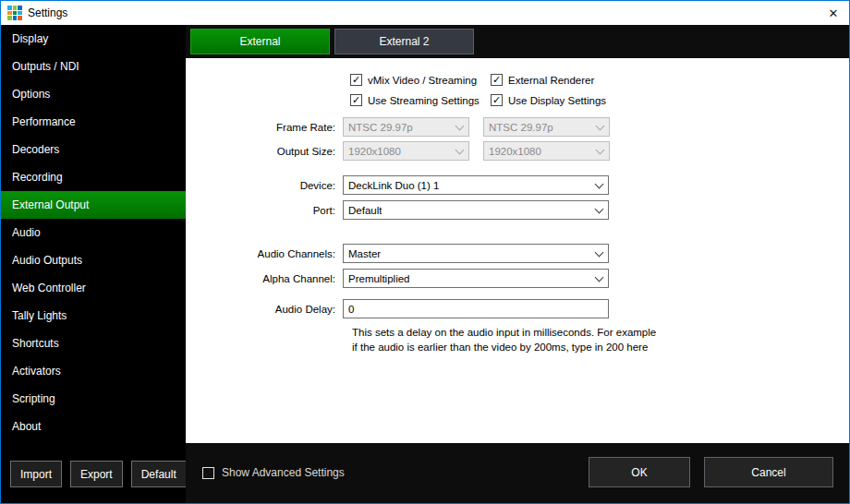 The width and height of the screenshot is (850, 504). What do you see at coordinates (639, 473) in the screenshot?
I see `ok-button: OK` at bounding box center [639, 473].